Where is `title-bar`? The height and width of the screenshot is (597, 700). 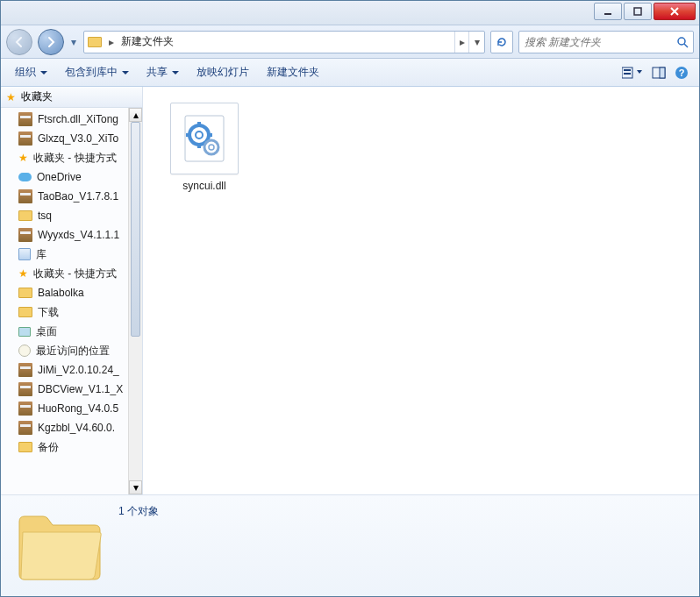
title-bar is located at coordinates (350, 13).